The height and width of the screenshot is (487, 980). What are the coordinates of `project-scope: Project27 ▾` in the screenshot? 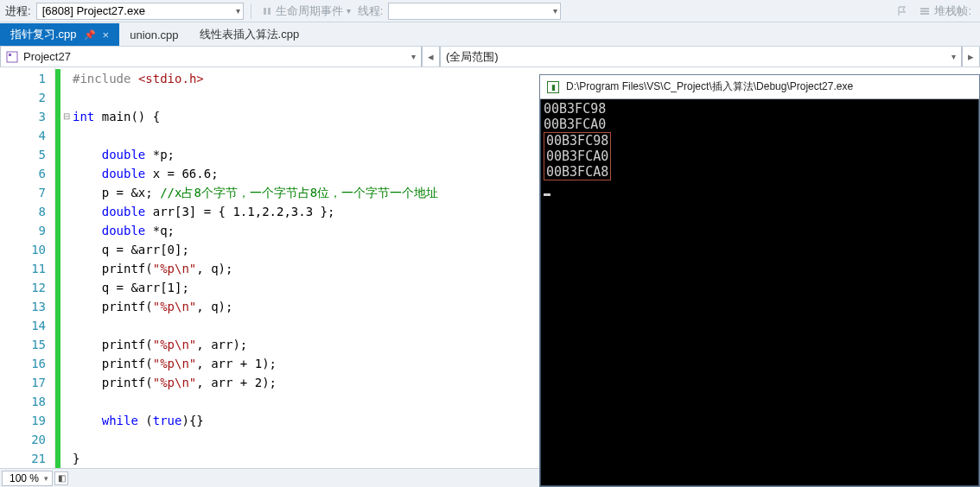 It's located at (211, 57).